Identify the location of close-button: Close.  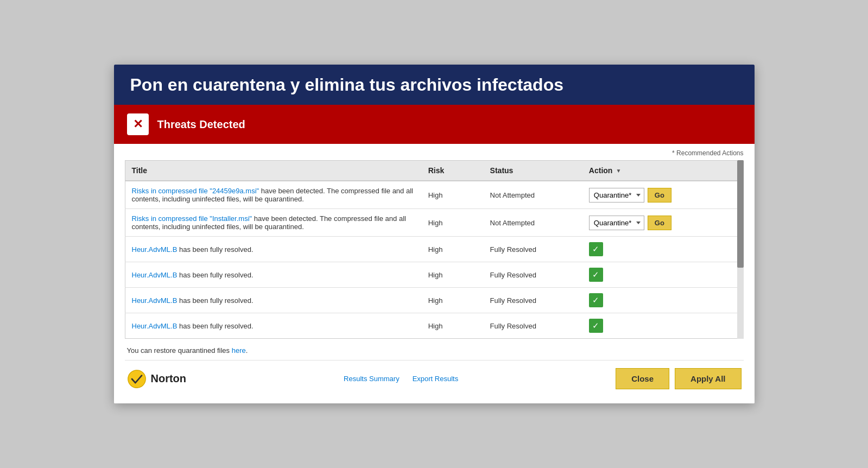
(643, 379).